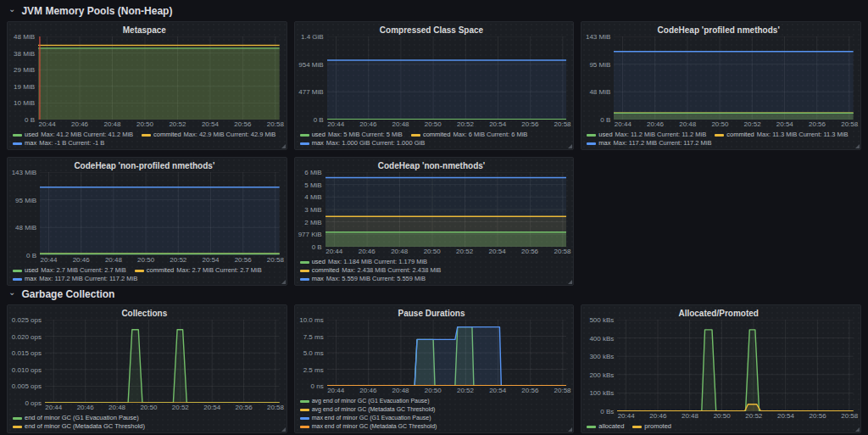 The height and width of the screenshot is (435, 868). What do you see at coordinates (88, 279) in the screenshot?
I see `legend-series-stats: Max: 117.2 MiB Current: 117.2 MiB` at bounding box center [88, 279].